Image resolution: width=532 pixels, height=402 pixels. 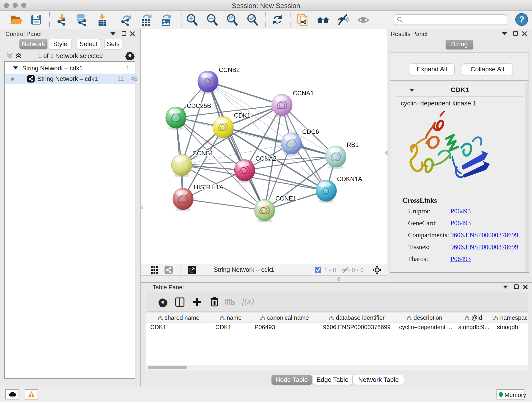 What do you see at coordinates (338, 270) in the screenshot?
I see `bottombar-separator` at bounding box center [338, 270].